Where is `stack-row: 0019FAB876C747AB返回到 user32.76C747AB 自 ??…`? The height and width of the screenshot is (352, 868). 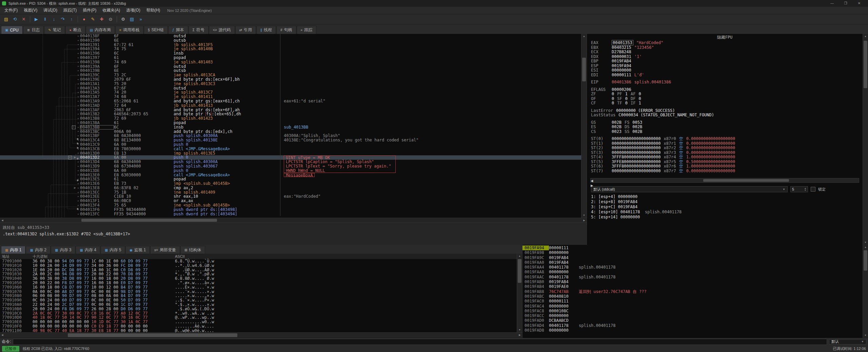 stack-row: 0019FAB876C747AB返回到 user32.76C747AB 自 ??… is located at coordinates (692, 292).